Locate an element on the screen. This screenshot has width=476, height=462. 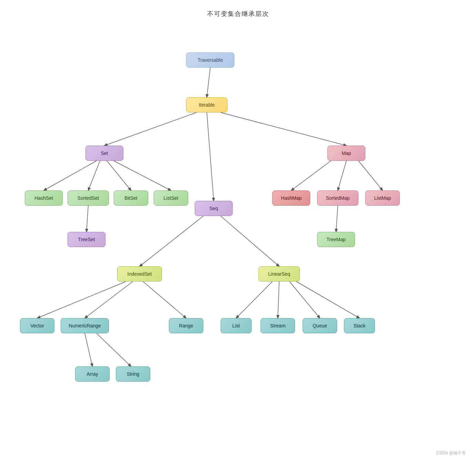
node-string: String is located at coordinates (133, 374).